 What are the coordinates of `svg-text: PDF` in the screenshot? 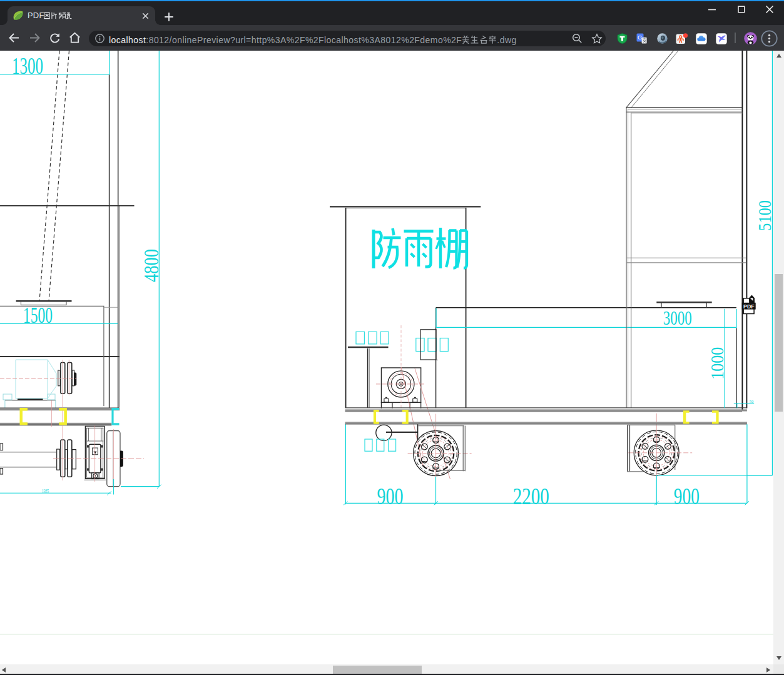 It's located at (749, 307).